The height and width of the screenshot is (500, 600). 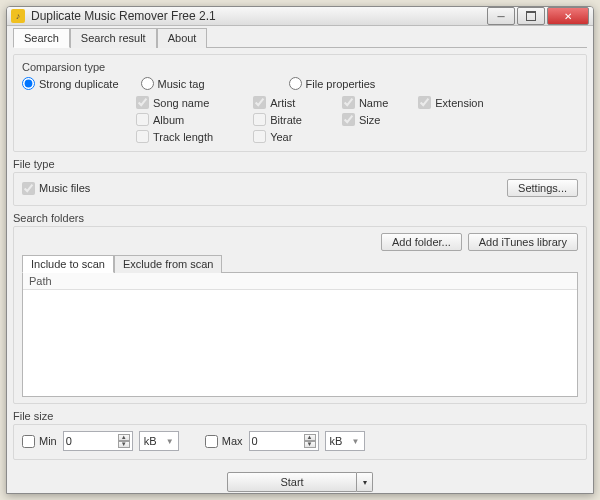 I want to click on radio-strong-duplicate: Strong duplicate, so click(x=70, y=84).